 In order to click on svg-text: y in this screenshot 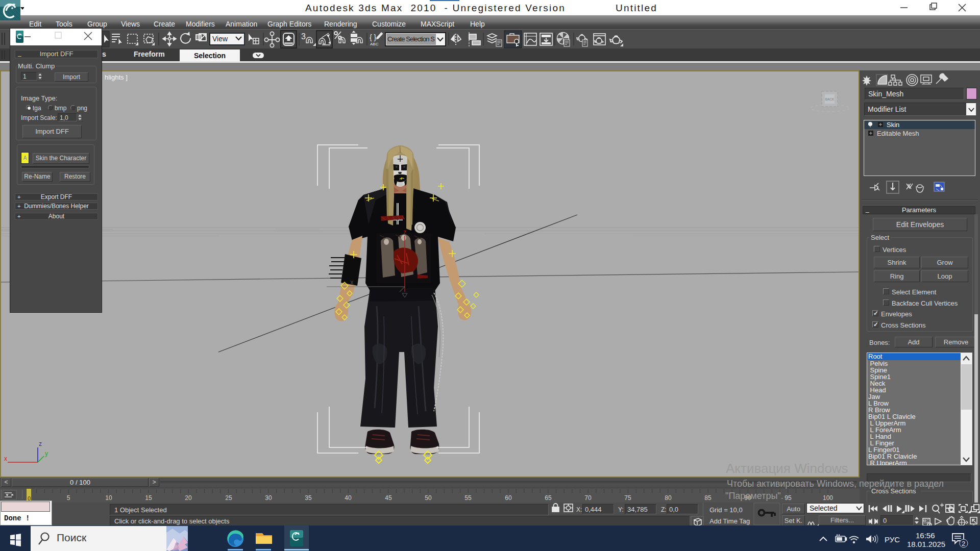, I will do `click(46, 454)`.